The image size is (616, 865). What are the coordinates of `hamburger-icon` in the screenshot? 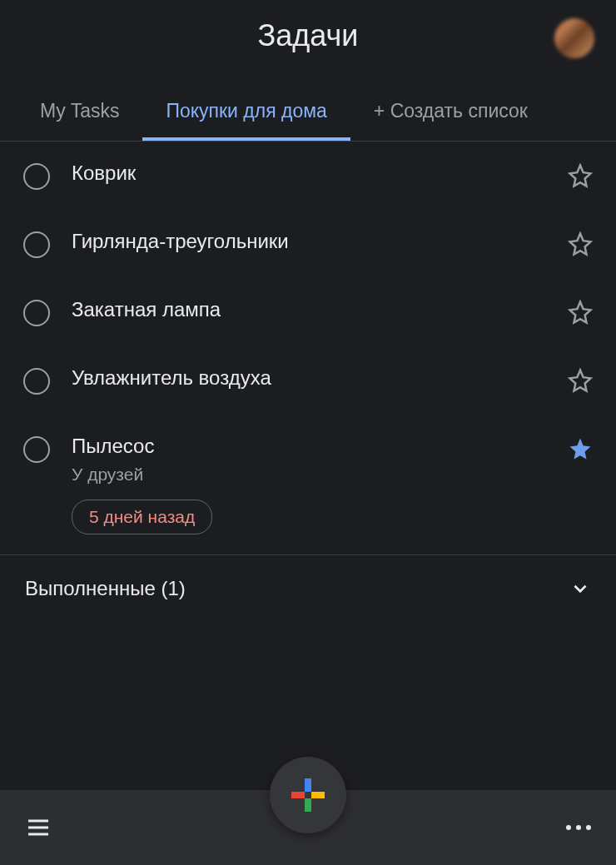 It's located at (38, 828).